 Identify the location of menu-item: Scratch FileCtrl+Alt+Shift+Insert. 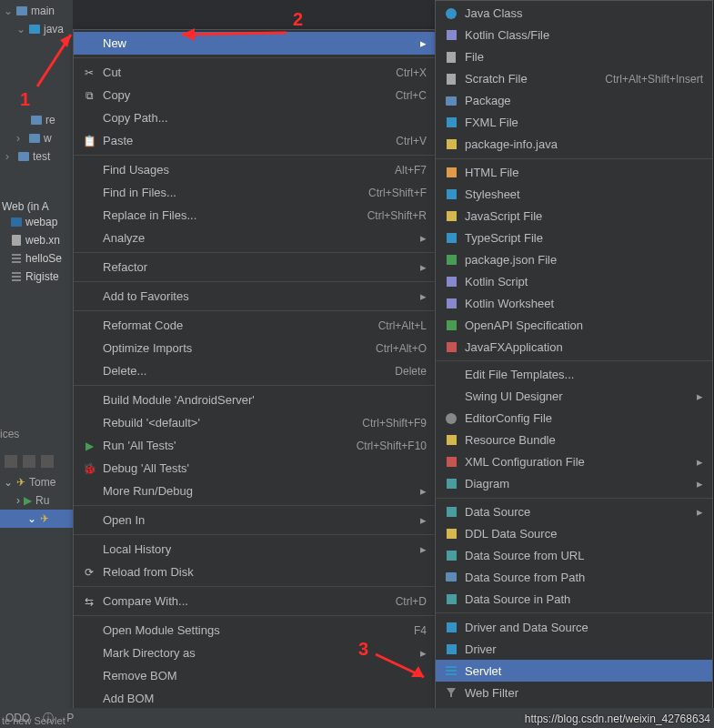
(574, 79).